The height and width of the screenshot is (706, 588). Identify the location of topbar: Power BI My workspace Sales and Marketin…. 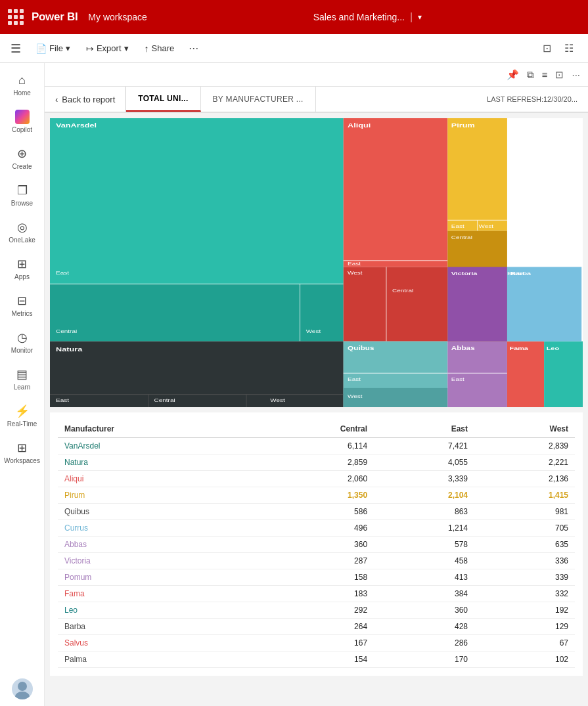
(294, 17).